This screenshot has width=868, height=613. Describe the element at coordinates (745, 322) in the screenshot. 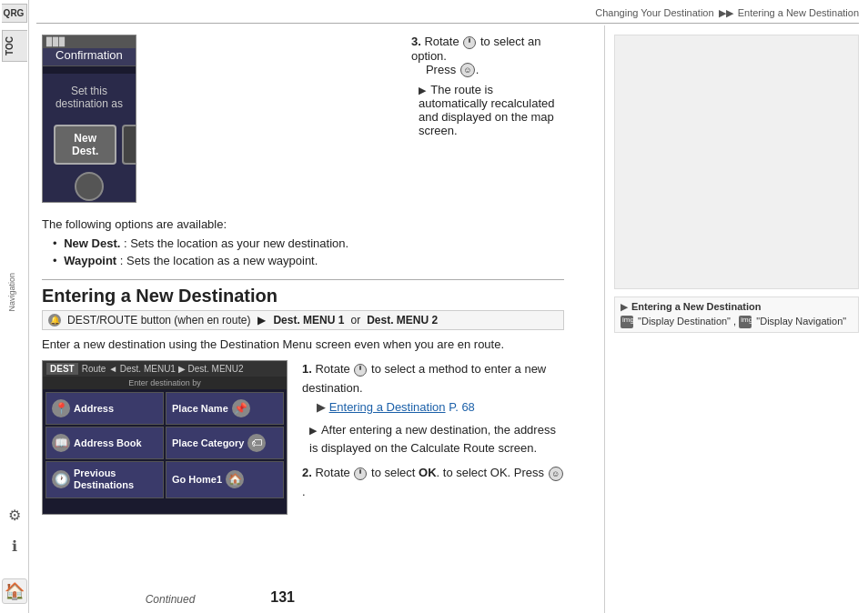

I see `link-icon-2: img` at that location.